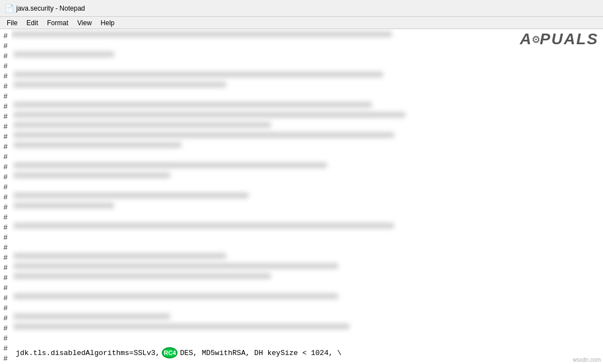 Image resolution: width=603 pixels, height=364 pixels. I want to click on bottom-code-line: jdk.tls.disabledAlgorithms=SSLv3, RC4 DE…, so click(307, 353).